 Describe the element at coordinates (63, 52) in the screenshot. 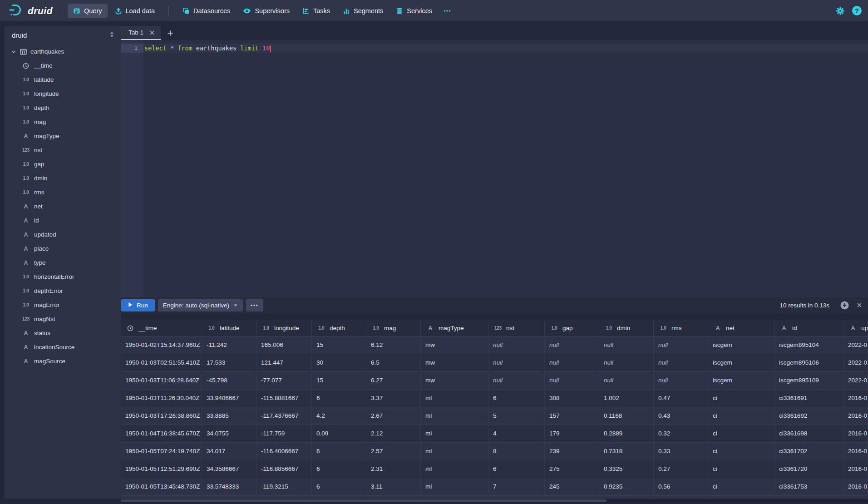

I see `tree-item-earthquakes: earthquakes` at that location.